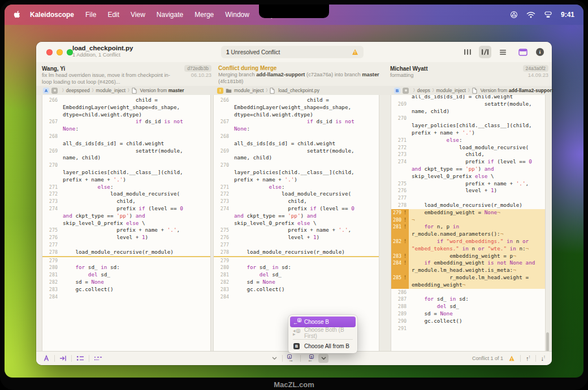  Describe the element at coordinates (406, 90) in the screenshot. I see `repo-icon` at that location.